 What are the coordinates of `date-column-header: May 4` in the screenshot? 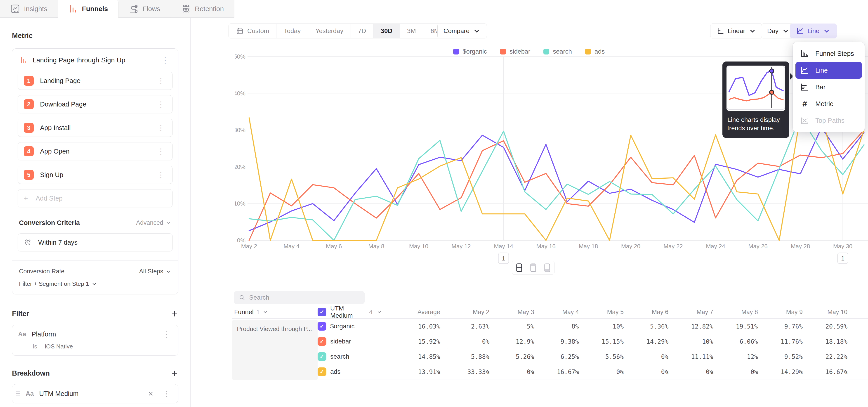 It's located at (559, 312).